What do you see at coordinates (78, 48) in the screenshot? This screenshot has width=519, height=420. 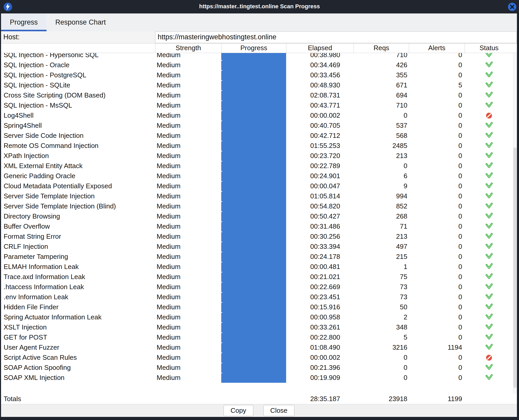 I see `column-header-name` at bounding box center [78, 48].